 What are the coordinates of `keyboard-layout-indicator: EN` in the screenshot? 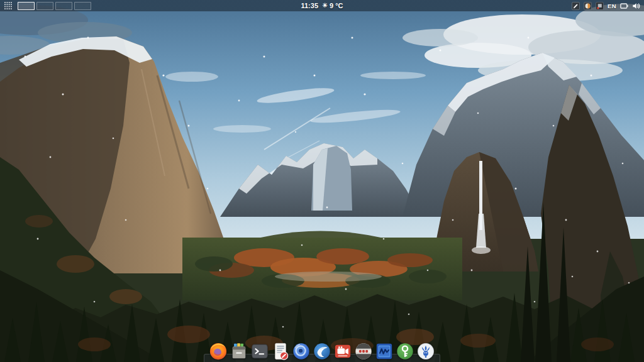 It's located at (612, 6).